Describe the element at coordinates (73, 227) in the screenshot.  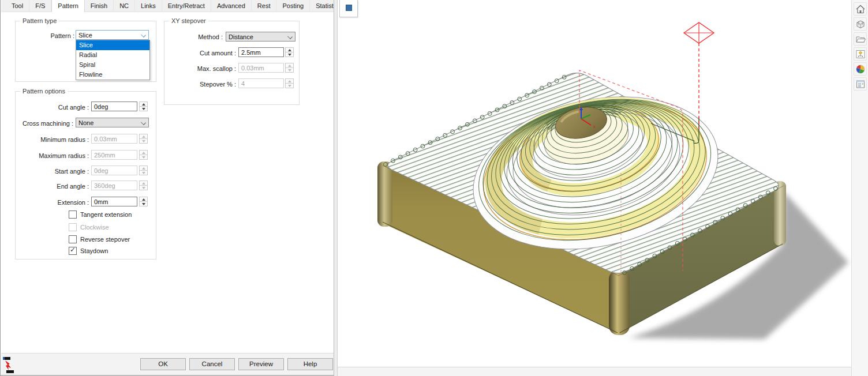
I see `clockwise-checkbox` at that location.